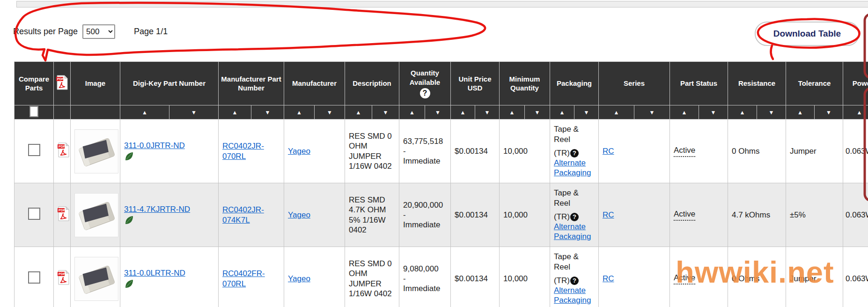 This screenshot has height=307, width=868. What do you see at coordinates (154, 145) in the screenshot?
I see `dkpn-link: 311-0.0JRTR-ND` at bounding box center [154, 145].